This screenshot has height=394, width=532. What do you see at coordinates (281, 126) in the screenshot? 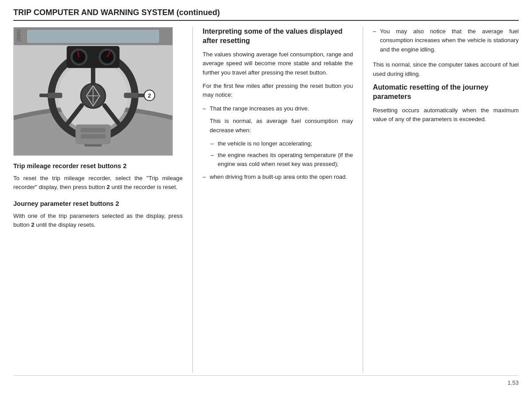
I see `sub-para-1: This is normal, as average fuel consumpt…` at bounding box center [281, 126].